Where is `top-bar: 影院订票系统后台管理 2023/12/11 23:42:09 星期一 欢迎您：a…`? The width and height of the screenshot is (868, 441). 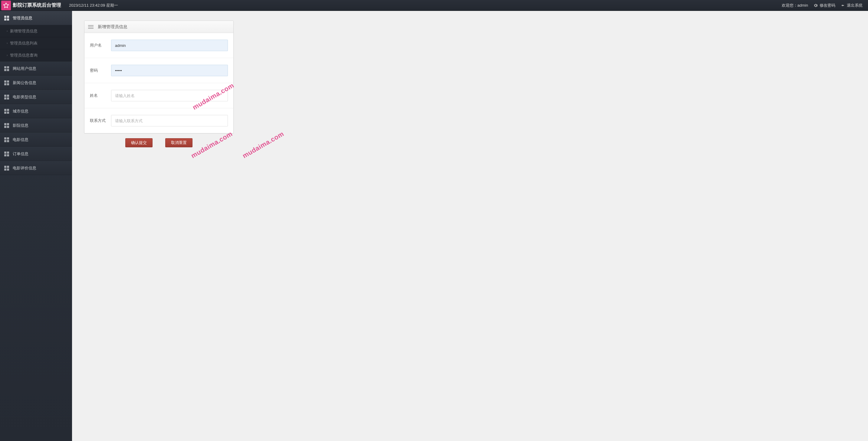 top-bar: 影院订票系统后台管理 2023/12/11 23:42:09 星期一 欢迎您：a… is located at coordinates (434, 5).